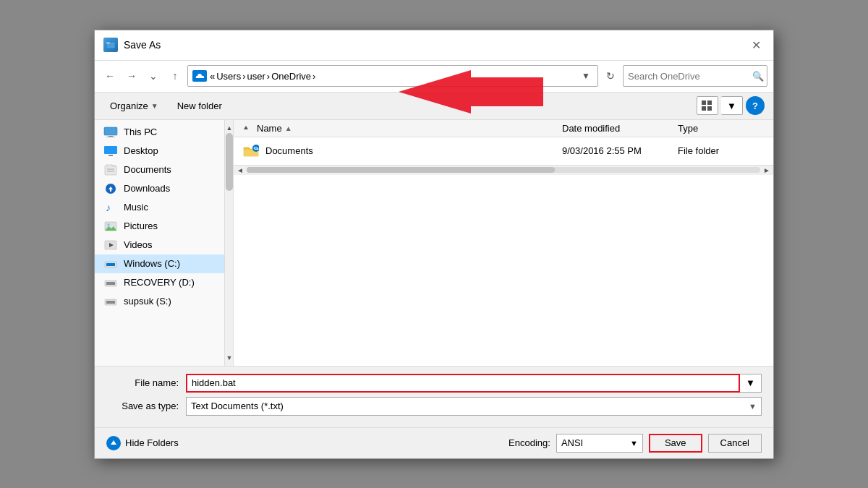 This screenshot has height=488, width=868. What do you see at coordinates (735, 443) in the screenshot?
I see `cancel-button: Cancel` at bounding box center [735, 443].